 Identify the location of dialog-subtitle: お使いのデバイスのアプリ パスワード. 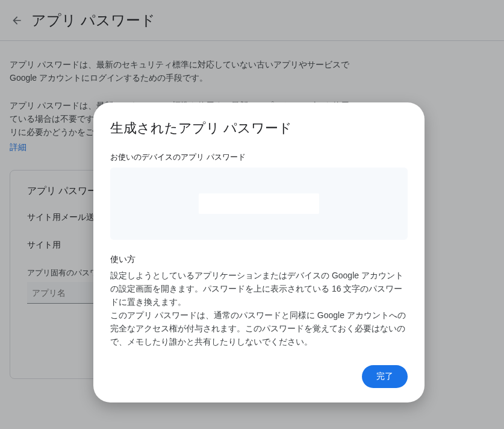
(259, 157).